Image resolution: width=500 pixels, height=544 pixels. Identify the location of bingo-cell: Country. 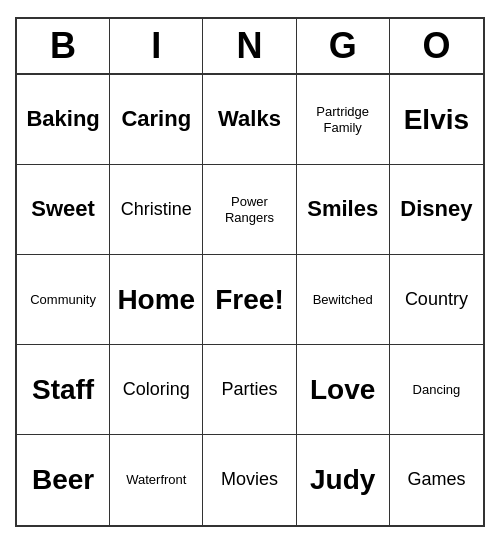
(436, 300).